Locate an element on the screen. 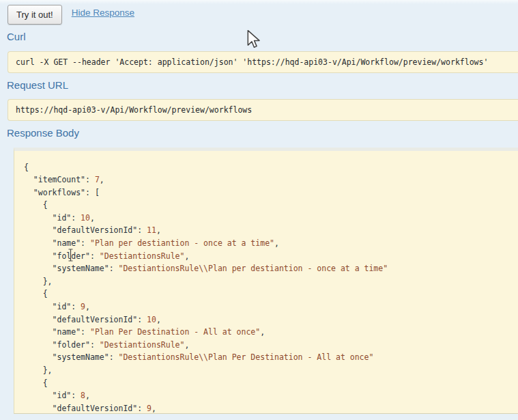 The height and width of the screenshot is (420, 518). response-toolbar: Try it out! Hide Response is located at coordinates (263, 12).